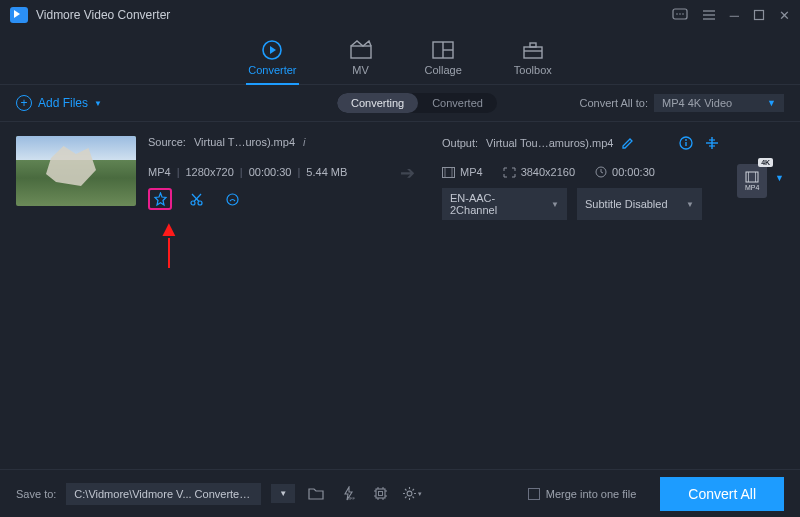 This screenshot has width=800, height=517. Describe the element at coordinates (734, 16) in the screenshot. I see `minimize-icon: ─` at that location.